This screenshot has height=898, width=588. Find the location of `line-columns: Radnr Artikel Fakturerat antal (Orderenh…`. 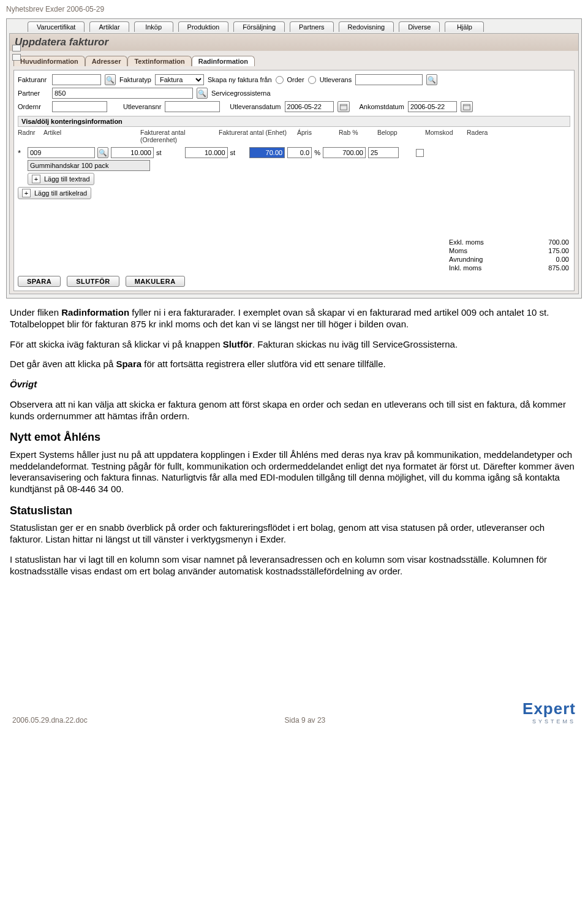

line-columns: Radnr Artikel Fakturerat antal (Orderenh… is located at coordinates (294, 136).